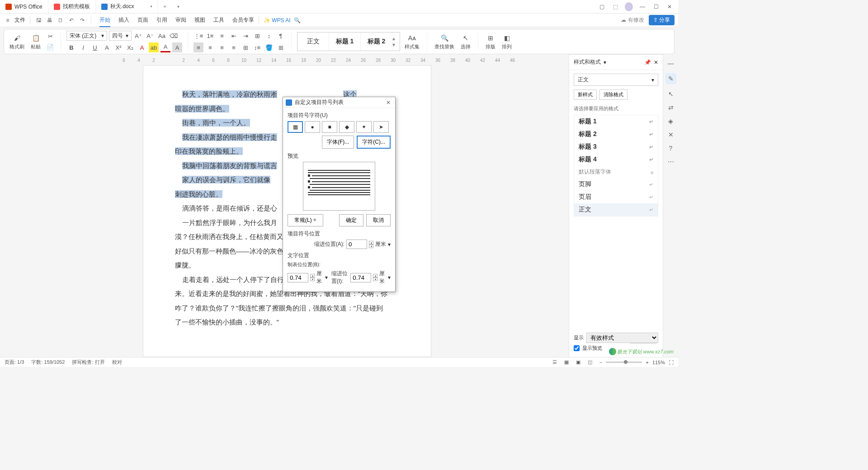 Image resolution: width=868 pixels, height=470 pixels. What do you see at coordinates (616, 80) in the screenshot?
I see `current-style-select: 正文▾` at bounding box center [616, 80].